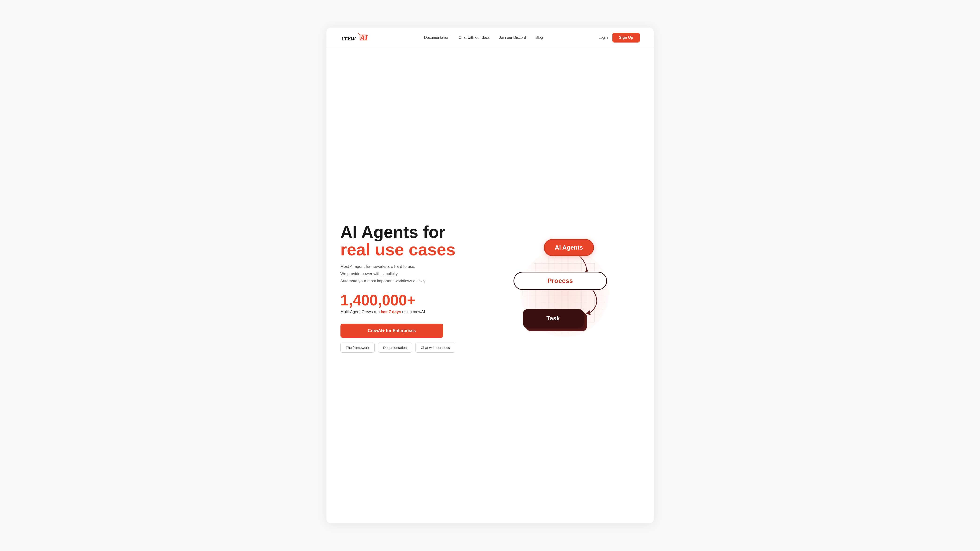 Image resolution: width=980 pixels, height=551 pixels. What do you see at coordinates (392, 331) in the screenshot?
I see `enterprise-button: CrewAI+ for Enterprises` at bounding box center [392, 331].